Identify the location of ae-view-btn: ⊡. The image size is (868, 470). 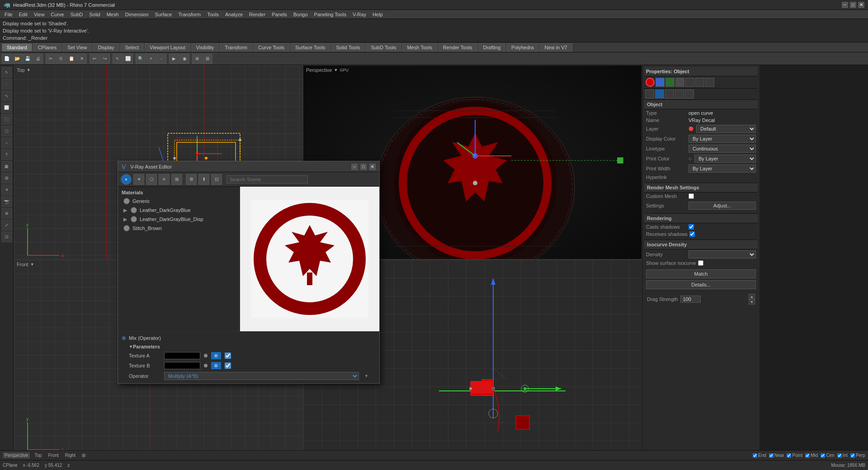
(217, 179).